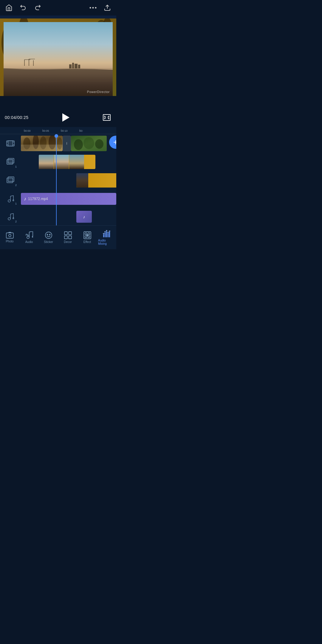  I want to click on play-button, so click(65, 117).